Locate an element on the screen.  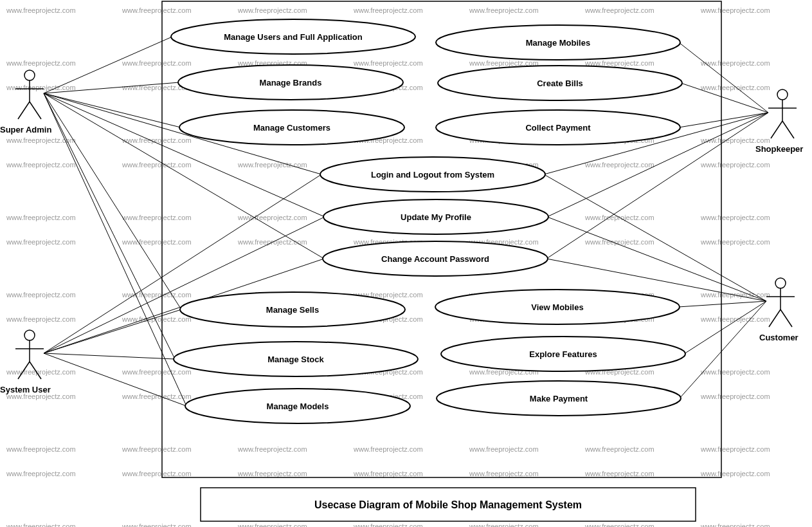
diagram-title: Usecase Diagram of Mobile Shop Managemen… is located at coordinates (448, 504).